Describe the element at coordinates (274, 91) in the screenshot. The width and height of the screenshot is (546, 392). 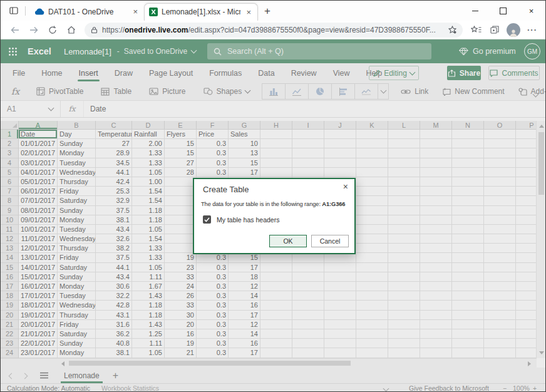
I see `column-chart-button` at that location.